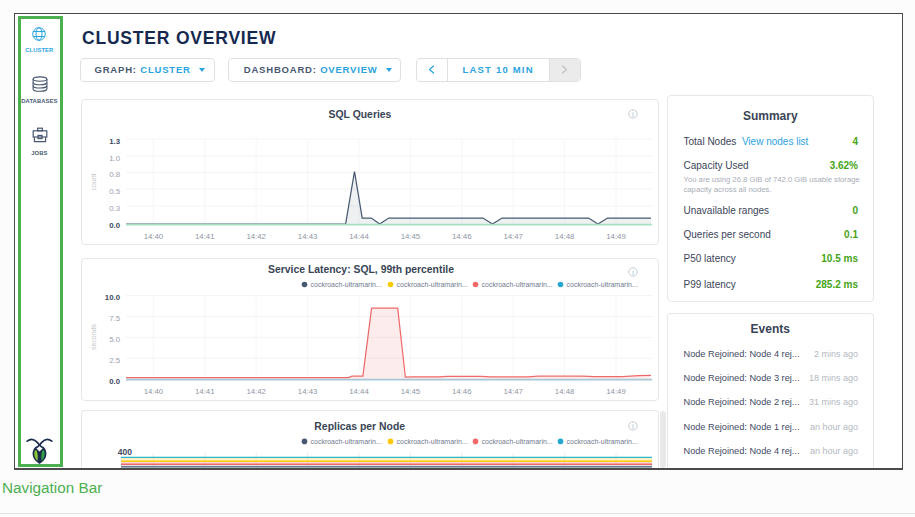  I want to click on svg-text: 1.0, so click(115, 158).